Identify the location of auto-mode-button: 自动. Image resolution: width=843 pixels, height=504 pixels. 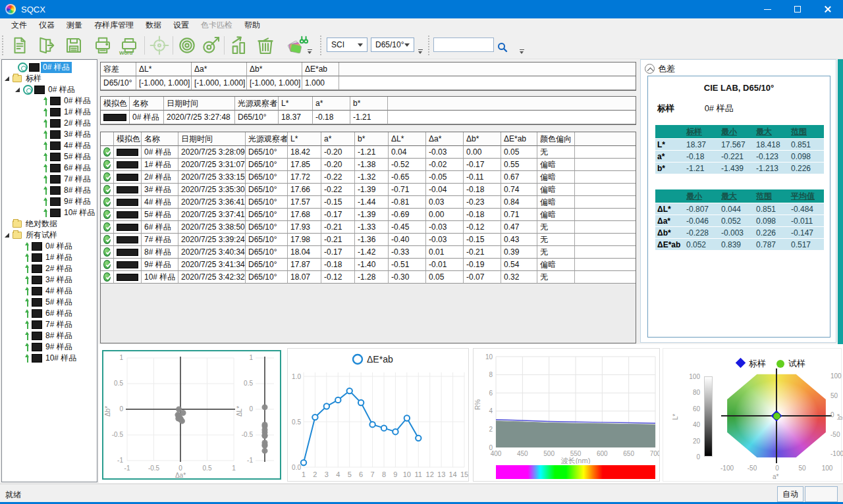
(790, 494).